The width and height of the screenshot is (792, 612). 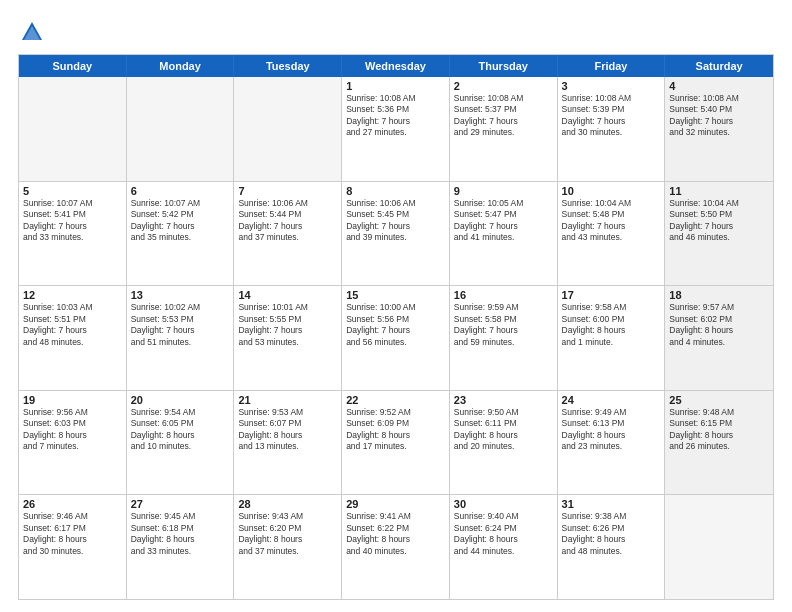 What do you see at coordinates (719, 66) in the screenshot?
I see `weekday-header-saturday: Saturday` at bounding box center [719, 66].